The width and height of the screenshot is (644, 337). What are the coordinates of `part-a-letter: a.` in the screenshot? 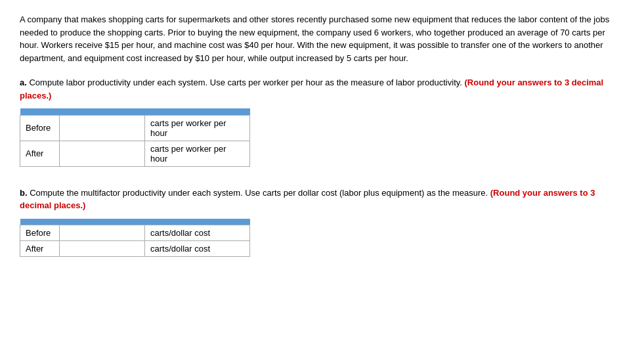 It's located at (24, 83).